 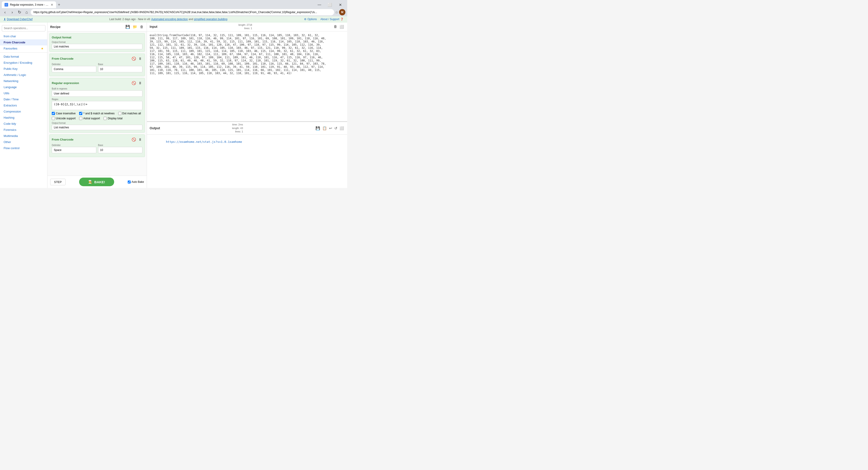 I want to click on output-icons: 💾 📋 ↩ ↺ ⬜, so click(x=330, y=128).